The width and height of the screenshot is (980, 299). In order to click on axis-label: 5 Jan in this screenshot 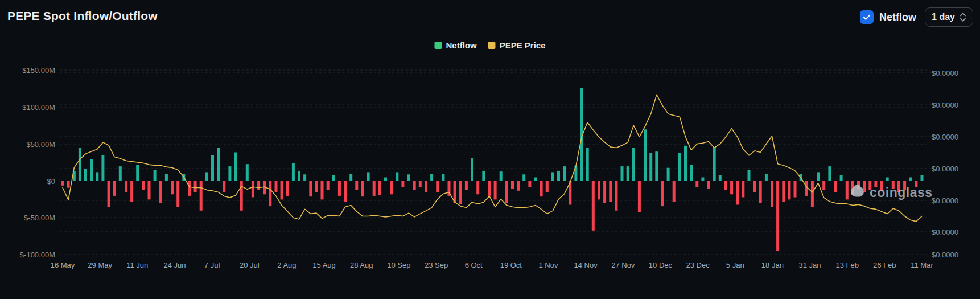, I will do `click(735, 265)`.